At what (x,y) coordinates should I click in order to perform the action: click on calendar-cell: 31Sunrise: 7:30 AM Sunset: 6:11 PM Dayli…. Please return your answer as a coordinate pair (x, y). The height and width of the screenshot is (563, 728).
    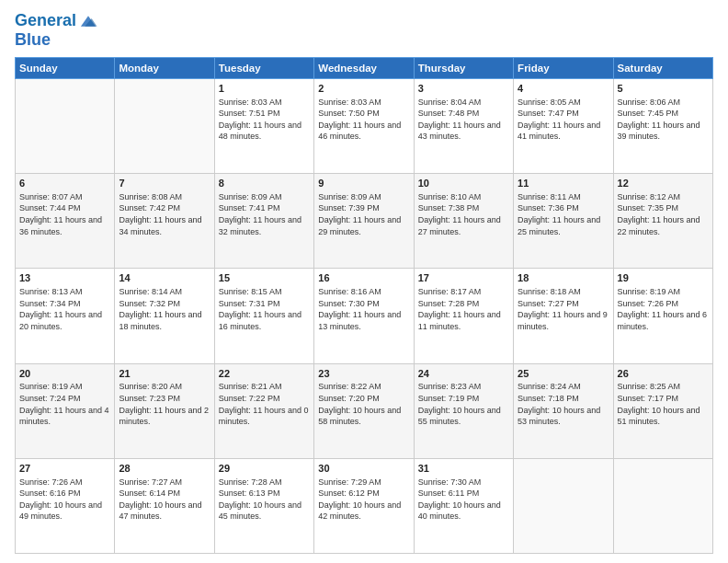
    Looking at the image, I should click on (463, 506).